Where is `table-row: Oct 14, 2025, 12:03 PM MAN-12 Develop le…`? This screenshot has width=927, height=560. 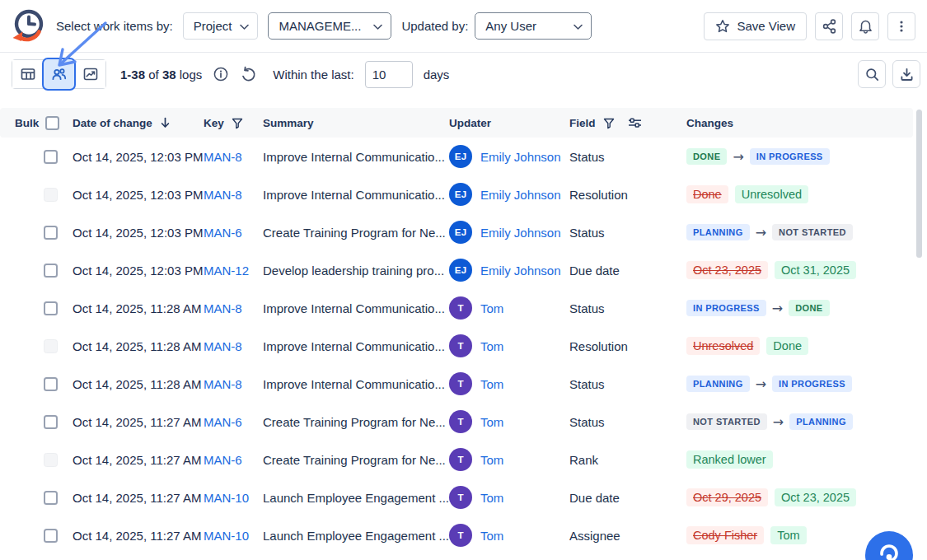 table-row: Oct 14, 2025, 12:03 PM MAN-12 Develop le… is located at coordinates (463, 270).